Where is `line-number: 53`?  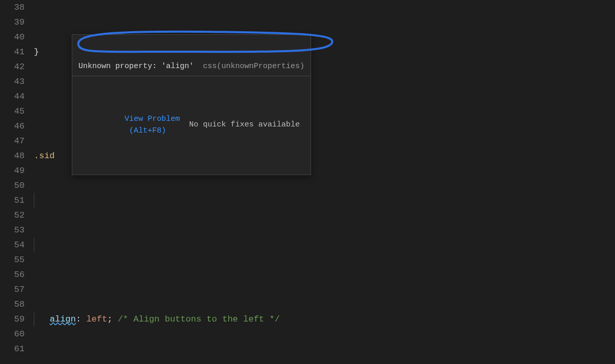 line-number: 53 is located at coordinates (12, 230).